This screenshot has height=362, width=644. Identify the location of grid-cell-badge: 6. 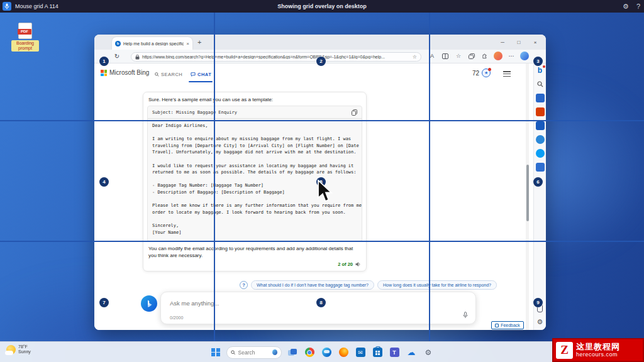
(538, 182).